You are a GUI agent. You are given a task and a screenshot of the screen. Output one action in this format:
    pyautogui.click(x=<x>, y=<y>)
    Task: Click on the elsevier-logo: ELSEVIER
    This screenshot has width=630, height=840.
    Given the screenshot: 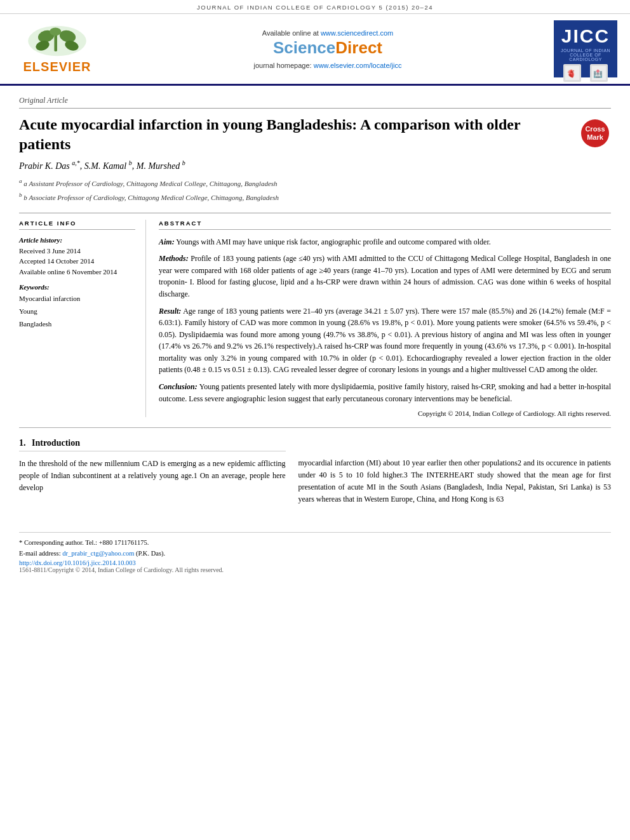 What is the action you would take?
    pyautogui.click(x=57, y=49)
    